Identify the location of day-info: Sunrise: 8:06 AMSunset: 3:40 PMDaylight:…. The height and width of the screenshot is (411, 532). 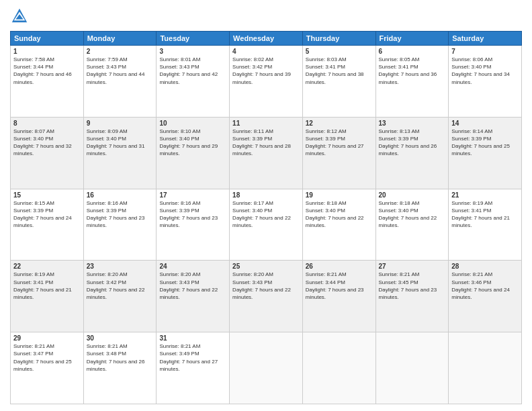
(485, 71).